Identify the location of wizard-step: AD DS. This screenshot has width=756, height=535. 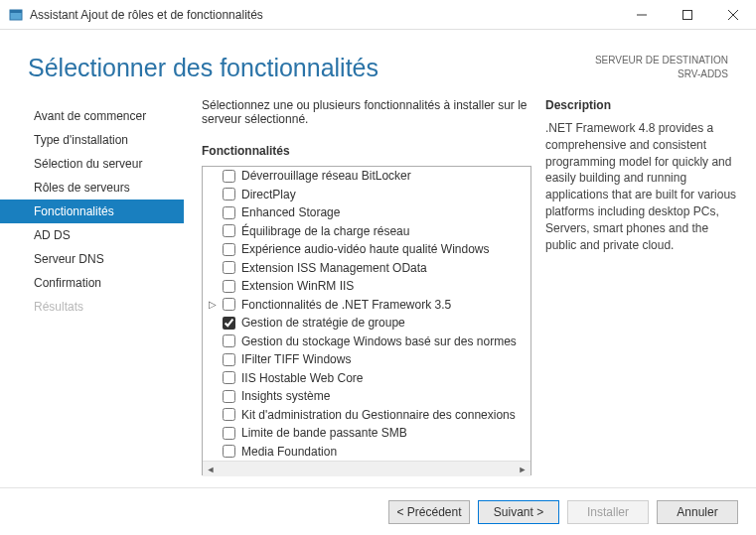
(91, 235).